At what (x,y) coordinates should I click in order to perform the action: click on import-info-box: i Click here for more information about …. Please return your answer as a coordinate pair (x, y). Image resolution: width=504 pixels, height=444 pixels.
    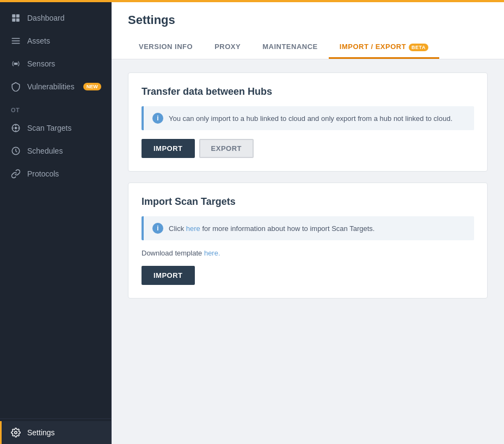
    Looking at the image, I should click on (308, 228).